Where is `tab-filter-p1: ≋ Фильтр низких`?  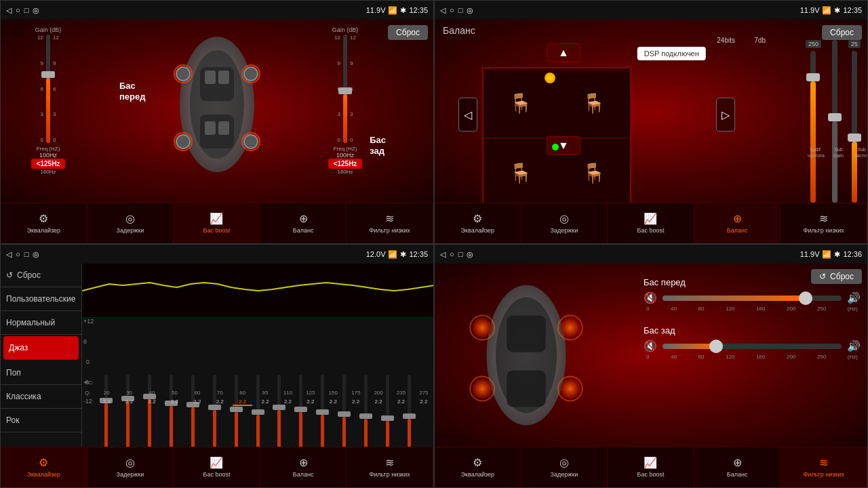
tab-filter-p1: ≋ Фильтр низких is located at coordinates (390, 224).